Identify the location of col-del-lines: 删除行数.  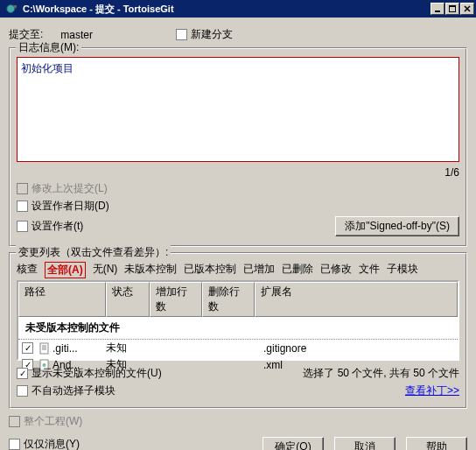
(228, 299).